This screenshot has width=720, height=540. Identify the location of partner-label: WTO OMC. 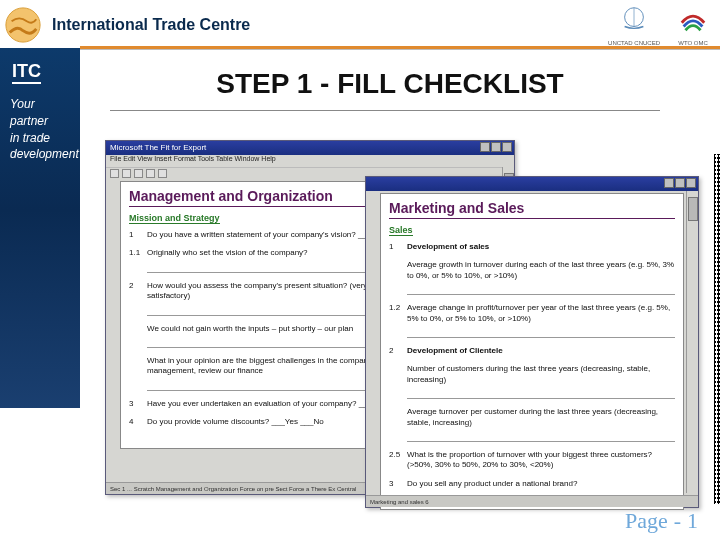
(693, 43).